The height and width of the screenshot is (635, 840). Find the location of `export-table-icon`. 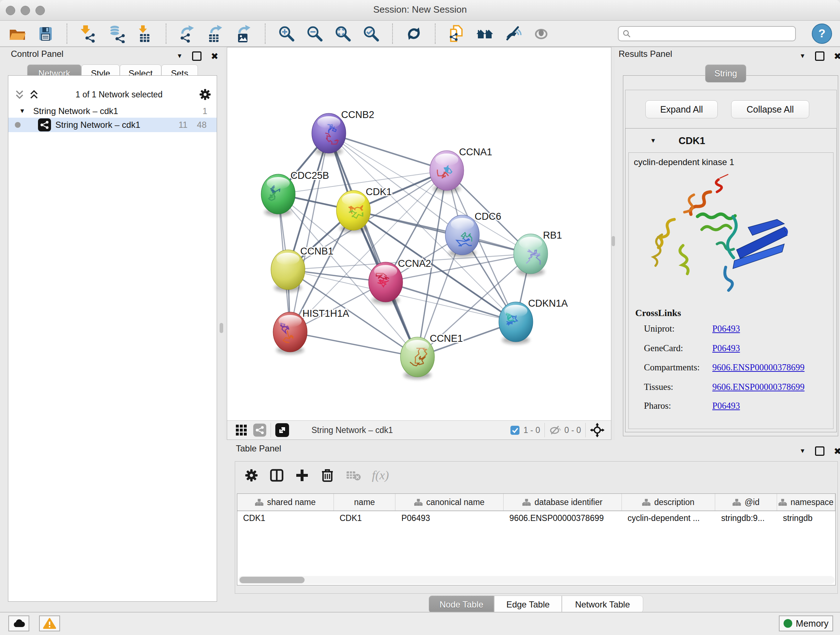

export-table-icon is located at coordinates (216, 33).